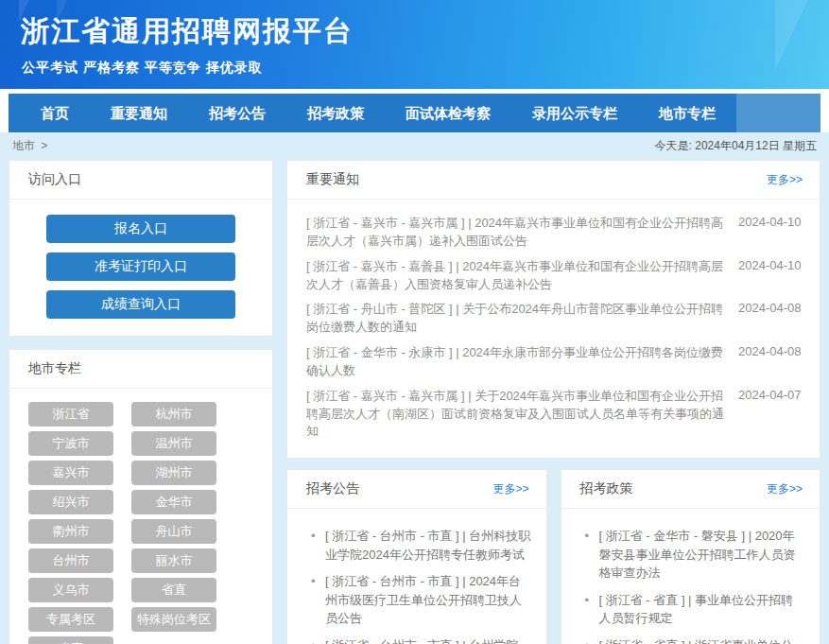 The width and height of the screenshot is (829, 644). Describe the element at coordinates (691, 577) in the screenshot. I see `policy-list: [ 浙江省 - 金华市 - 磐安县 ] | 2020年磐安县事业单位公开招聘工作…` at that location.